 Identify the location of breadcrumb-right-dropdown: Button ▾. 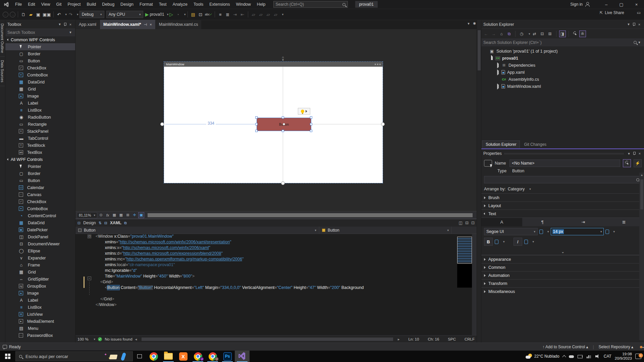
(386, 230).